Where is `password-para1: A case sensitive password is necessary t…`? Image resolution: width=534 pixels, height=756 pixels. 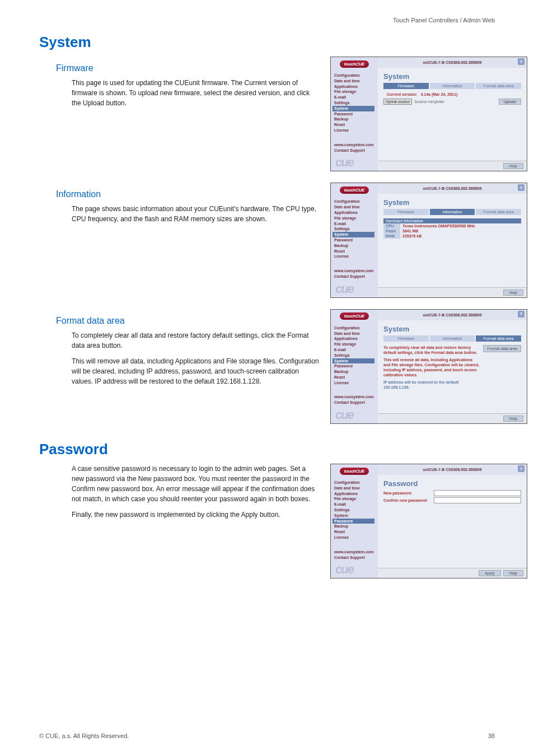
password-para1: A case sensitive password is necessary t… is located at coordinates (195, 484).